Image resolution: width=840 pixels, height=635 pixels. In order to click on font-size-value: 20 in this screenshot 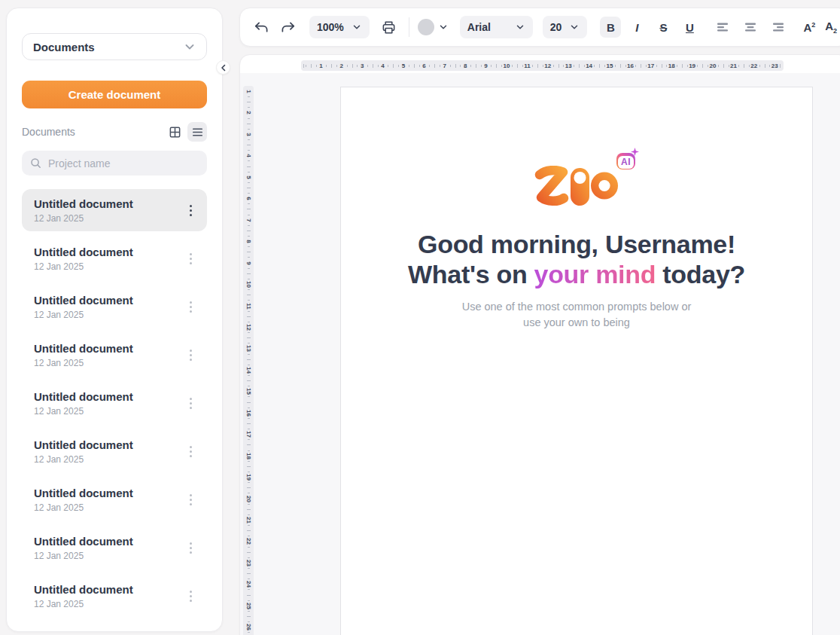, I will do `click(556, 27)`.